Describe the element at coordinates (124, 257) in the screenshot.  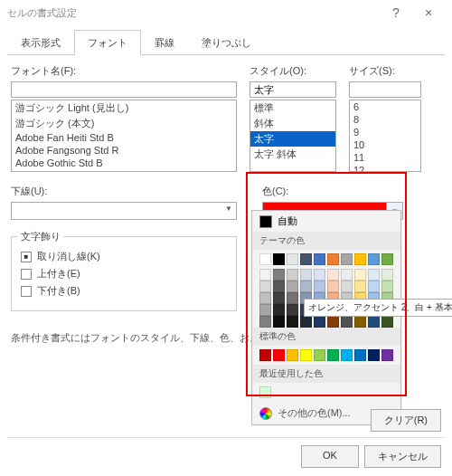
I see `strikethrough-checkbox: 取り消し線(K)` at that location.